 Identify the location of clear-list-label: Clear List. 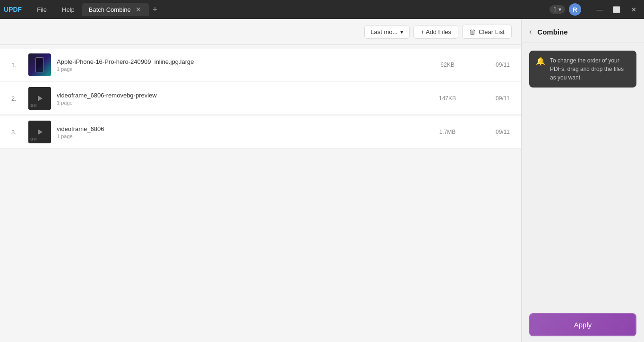
(491, 32).